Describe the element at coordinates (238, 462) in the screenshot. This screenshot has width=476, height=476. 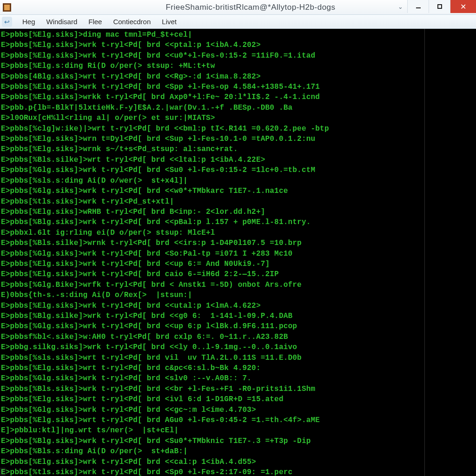
I see `terminal-line: E>pbbs[%Elg.siks]>wrk t-ryl<Pd[ brd <<ca…` at that location.